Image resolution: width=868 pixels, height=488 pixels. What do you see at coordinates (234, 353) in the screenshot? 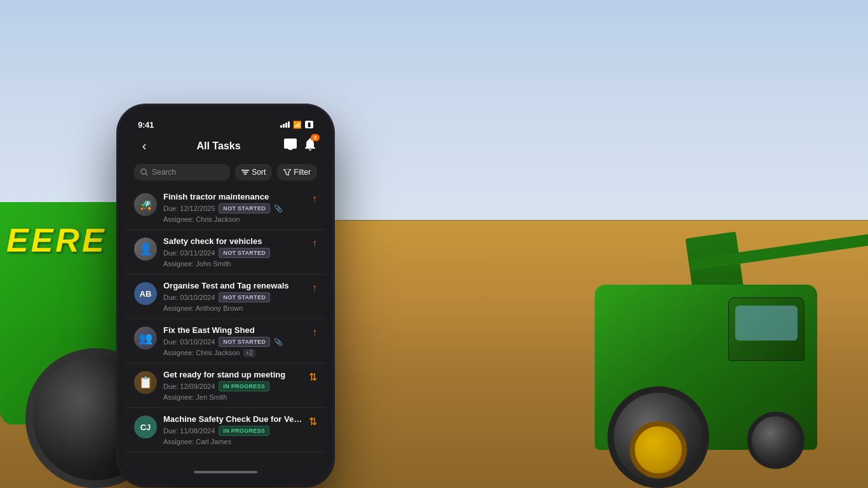
I see `task-assignee: Assignee: Chris Jackson +2` at bounding box center [234, 353].